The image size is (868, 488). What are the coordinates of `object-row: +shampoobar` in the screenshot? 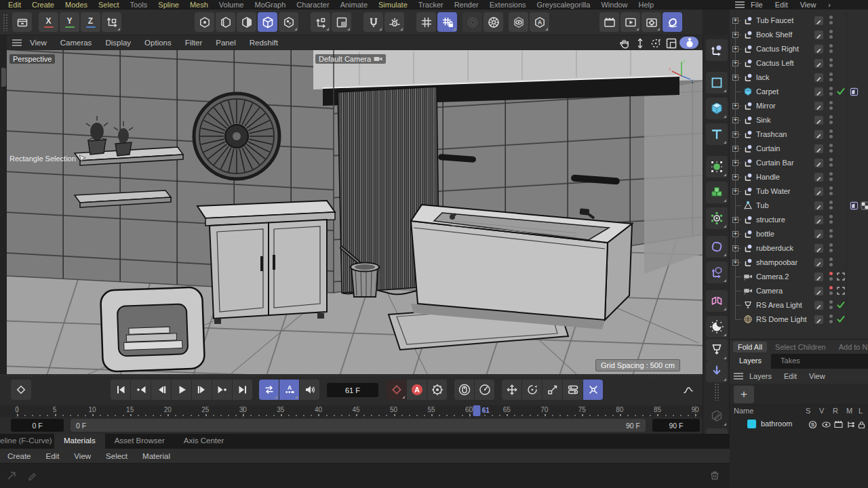 It's located at (799, 263).